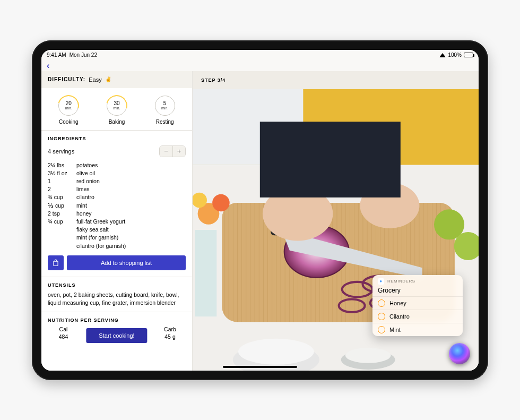  Describe the element at coordinates (67, 80) in the screenshot. I see `difficulty-label: DIFFICULTY:` at that location.